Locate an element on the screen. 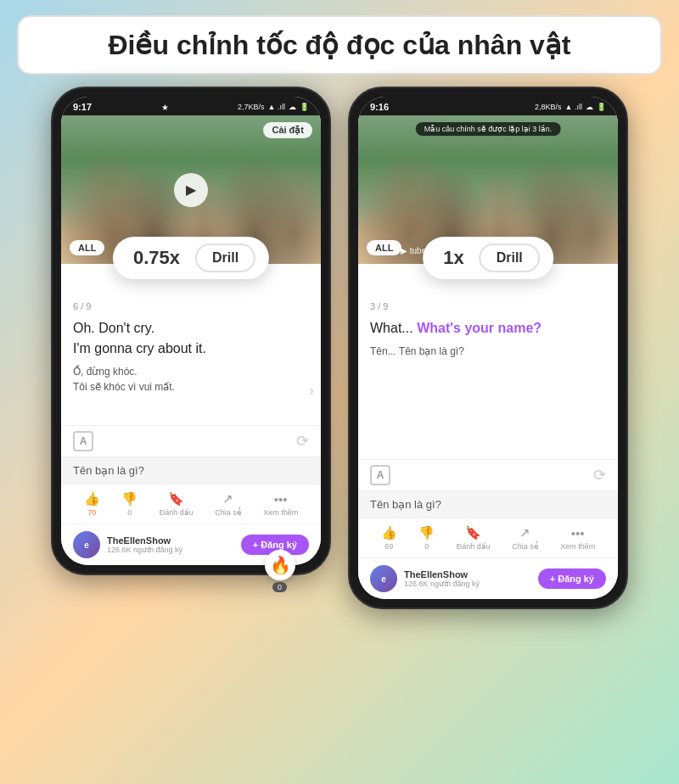  channel-info-left: e TheEllenShow 126.6K người đăng ký is located at coordinates (127, 545).